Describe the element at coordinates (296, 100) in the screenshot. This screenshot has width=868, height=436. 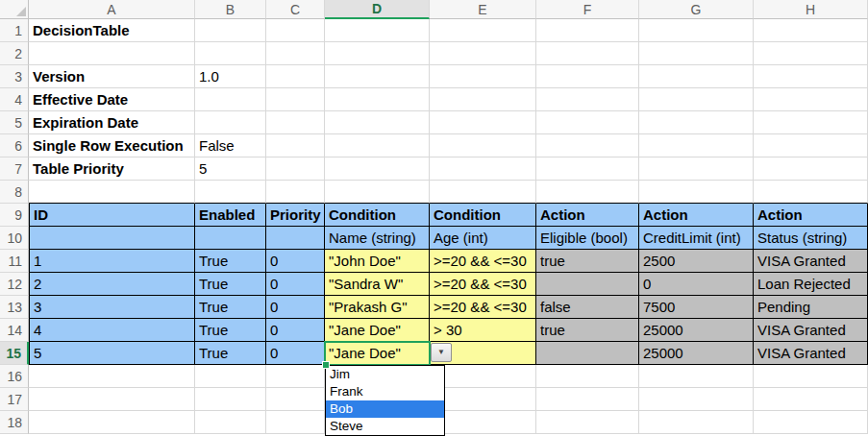
I see `cell-C4` at that location.